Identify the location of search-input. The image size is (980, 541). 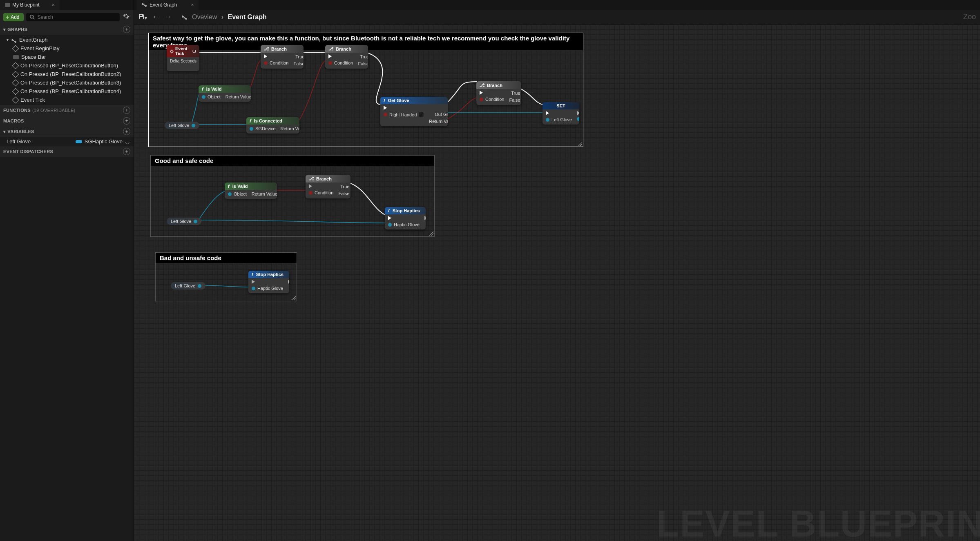
(77, 17).